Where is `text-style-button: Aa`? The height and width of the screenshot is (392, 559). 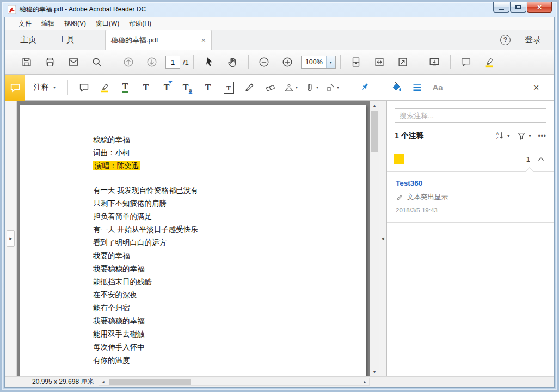
text-style-button: Aa is located at coordinates (438, 88).